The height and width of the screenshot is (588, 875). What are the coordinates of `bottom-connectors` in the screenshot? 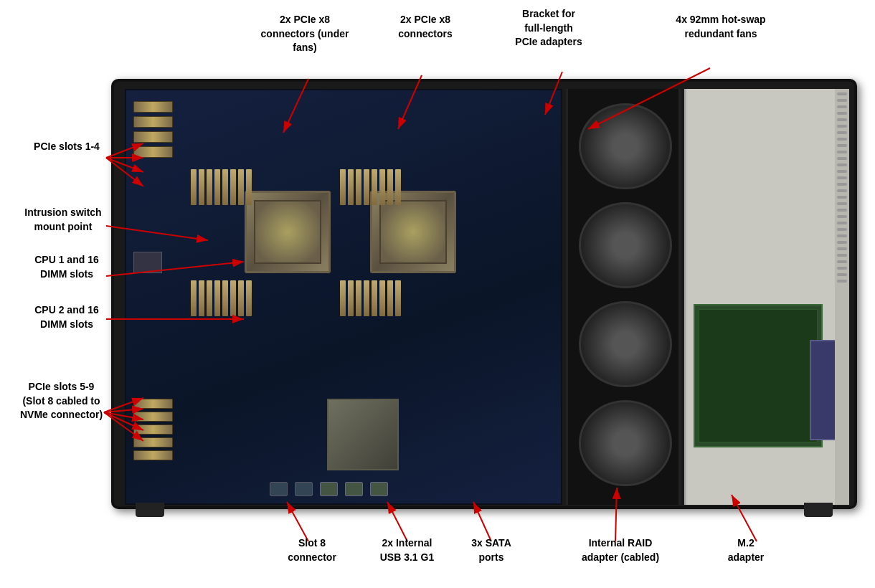 It's located at (328, 489).